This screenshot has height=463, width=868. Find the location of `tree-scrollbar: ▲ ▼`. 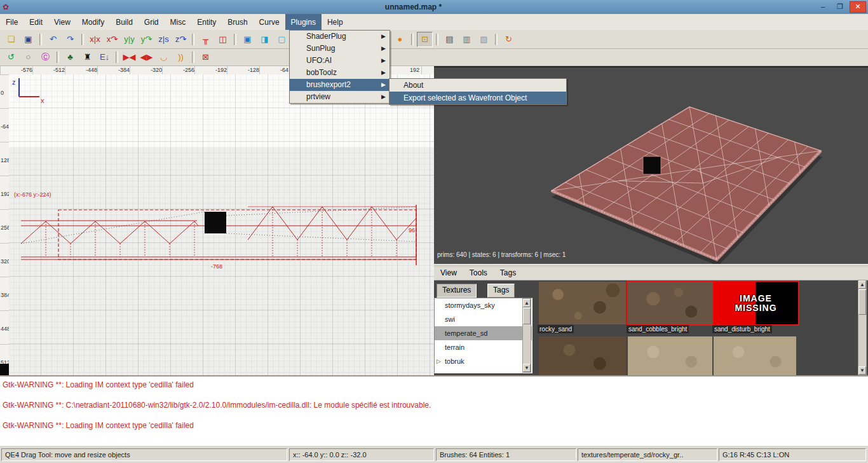

tree-scrollbar: ▲ ▼ is located at coordinates (527, 336).